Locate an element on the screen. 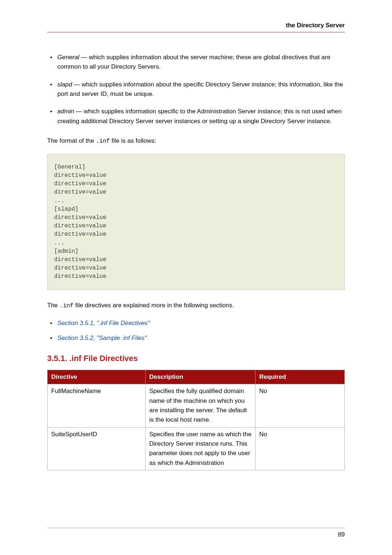  format-intro-code: .inf is located at coordinates (103, 141).